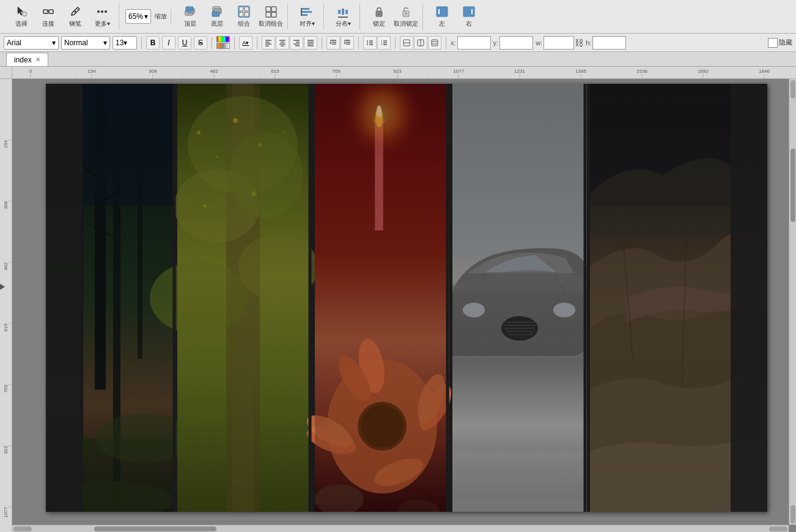  I want to click on style-2-btn, so click(421, 43).